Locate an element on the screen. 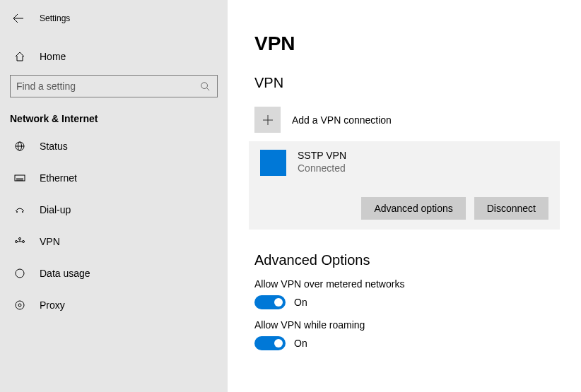 The height and width of the screenshot is (392, 581). add-vpn-button: Add a VPN connection is located at coordinates (407, 120).